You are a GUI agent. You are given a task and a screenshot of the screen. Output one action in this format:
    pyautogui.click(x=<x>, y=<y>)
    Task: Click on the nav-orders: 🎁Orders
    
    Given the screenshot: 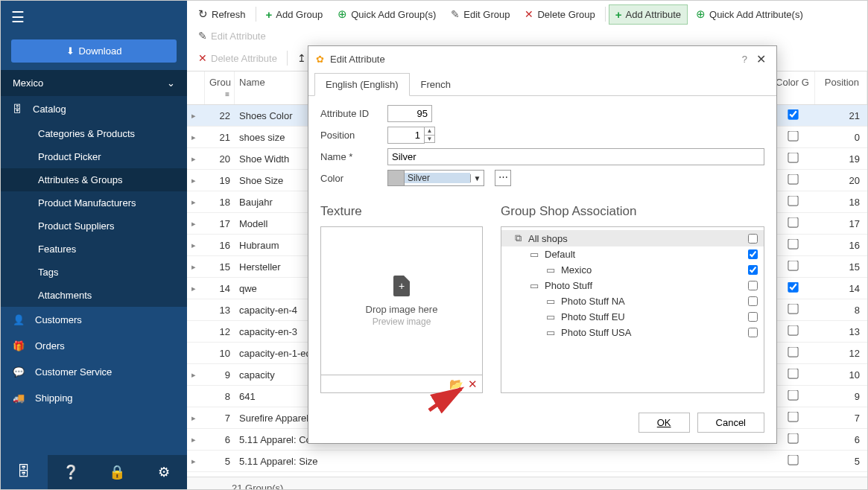 What is the action you would take?
    pyautogui.click(x=94, y=346)
    